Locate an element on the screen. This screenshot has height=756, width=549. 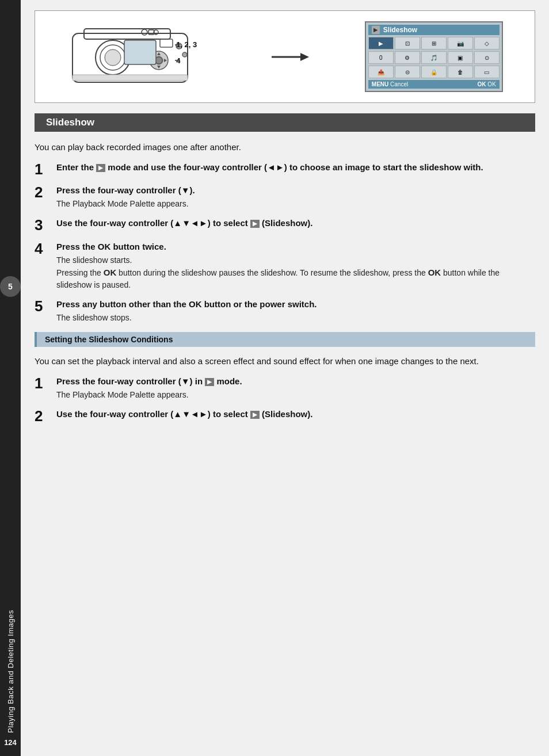
step-5-title: Press any button other than the OK butto… is located at coordinates (296, 304).